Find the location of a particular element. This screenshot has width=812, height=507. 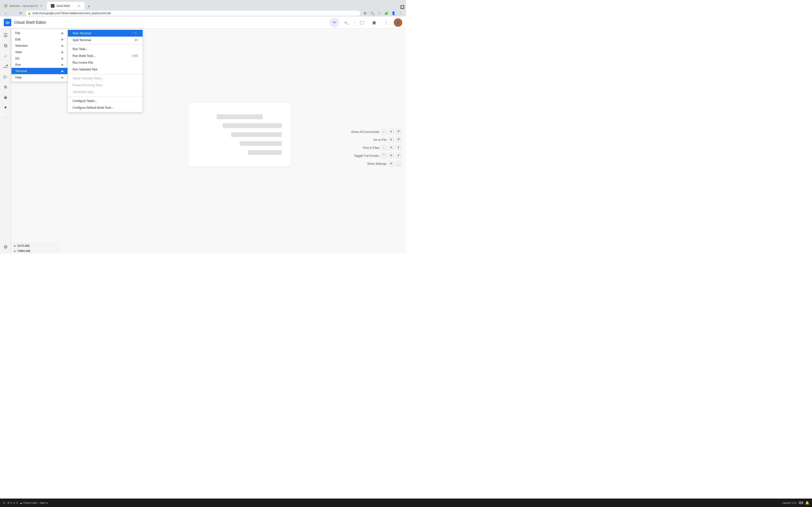

go-to-file-label: Go to File is located at coordinates (380, 140).